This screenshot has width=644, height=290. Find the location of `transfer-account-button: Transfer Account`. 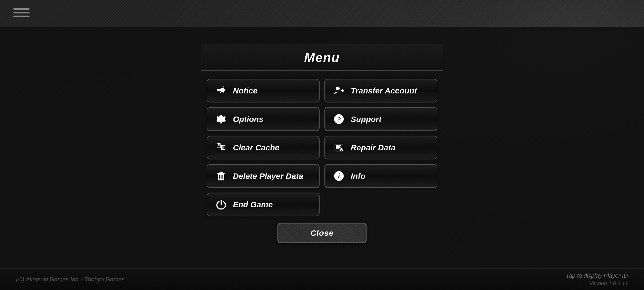

transfer-account-button: Transfer Account is located at coordinates (381, 91).